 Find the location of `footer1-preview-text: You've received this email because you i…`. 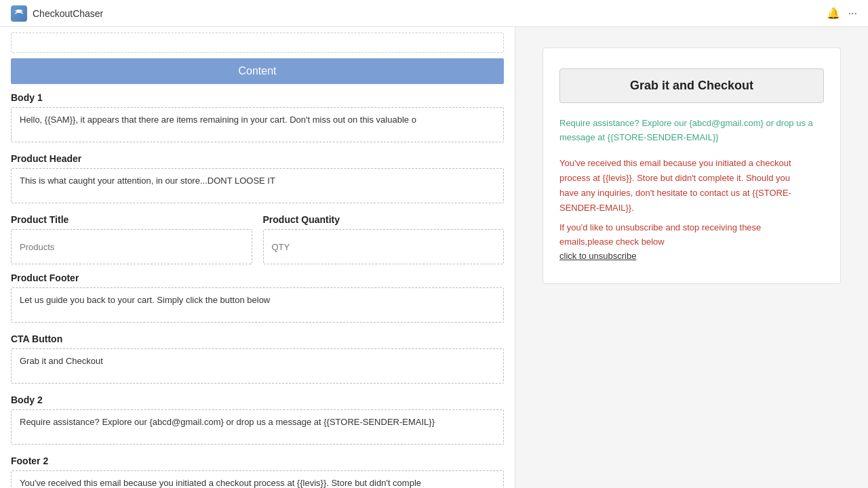

footer1-preview-text: You've received this email because you i… is located at coordinates (692, 186).